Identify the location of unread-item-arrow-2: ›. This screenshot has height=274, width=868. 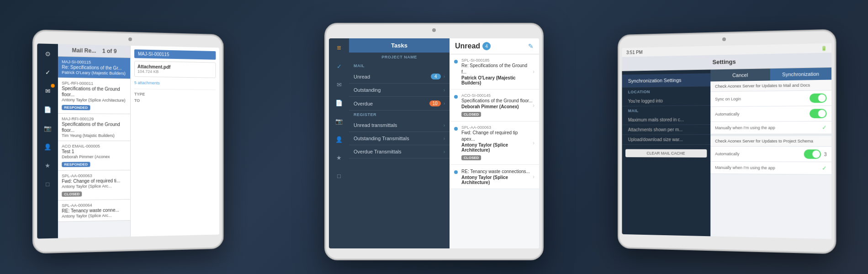
(534, 143).